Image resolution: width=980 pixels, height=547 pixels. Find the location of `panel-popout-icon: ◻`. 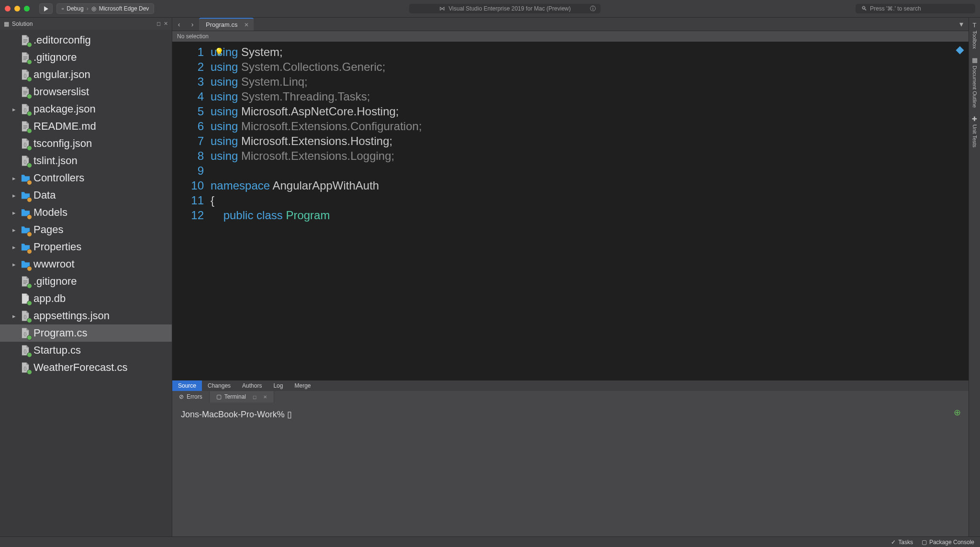

panel-popout-icon: ◻ is located at coordinates (159, 24).